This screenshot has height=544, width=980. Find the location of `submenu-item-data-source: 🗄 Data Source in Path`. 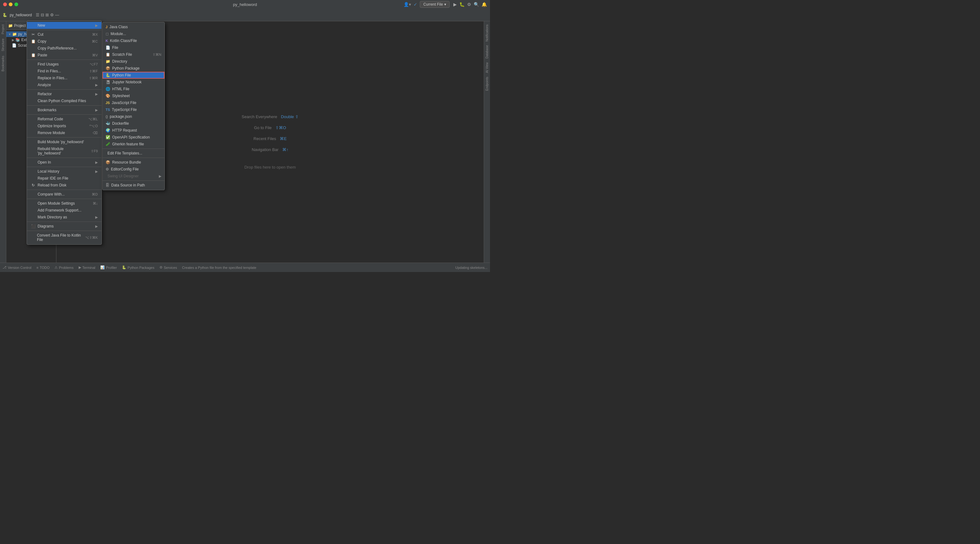

submenu-item-data-source: 🗄 Data Source in Path is located at coordinates (133, 185).